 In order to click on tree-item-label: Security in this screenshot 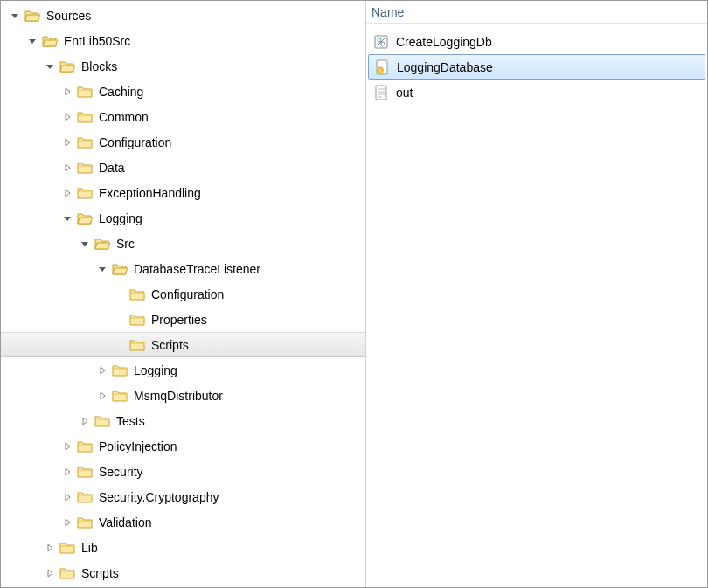, I will do `click(121, 472)`.